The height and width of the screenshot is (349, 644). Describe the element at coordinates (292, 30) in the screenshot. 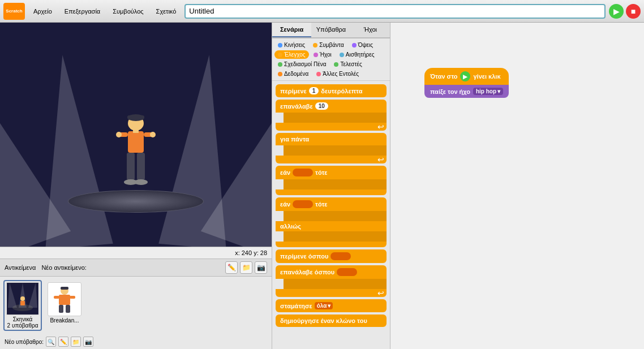

I see `tab-scenarios: Σενάρια` at that location.